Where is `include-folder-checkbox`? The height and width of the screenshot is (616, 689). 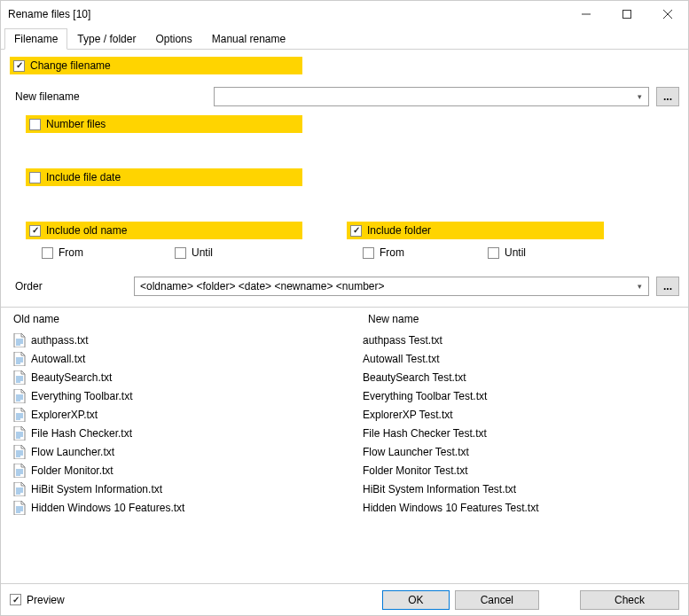
include-folder-checkbox is located at coordinates (356, 230).